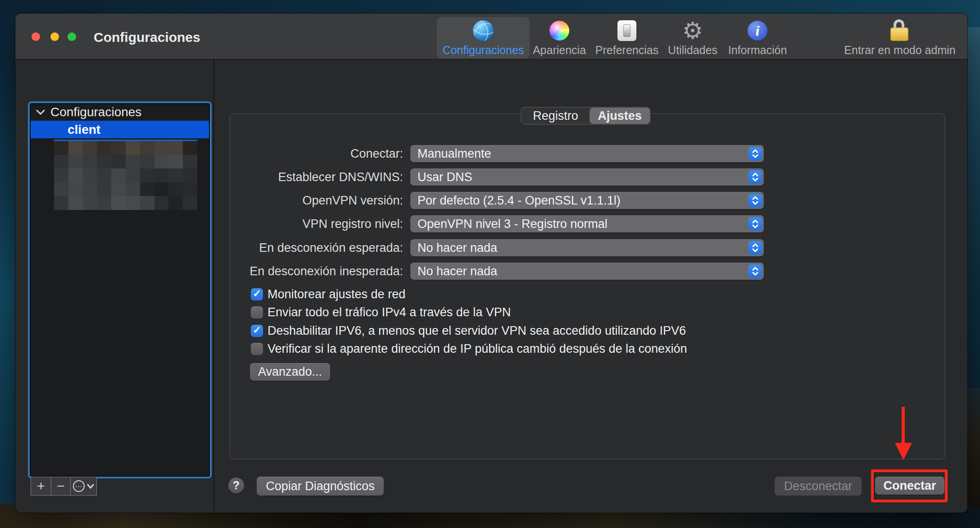  What do you see at coordinates (587, 271) in the screenshot?
I see `unexpected-disconnect-dropdown: No hacer nada` at bounding box center [587, 271].